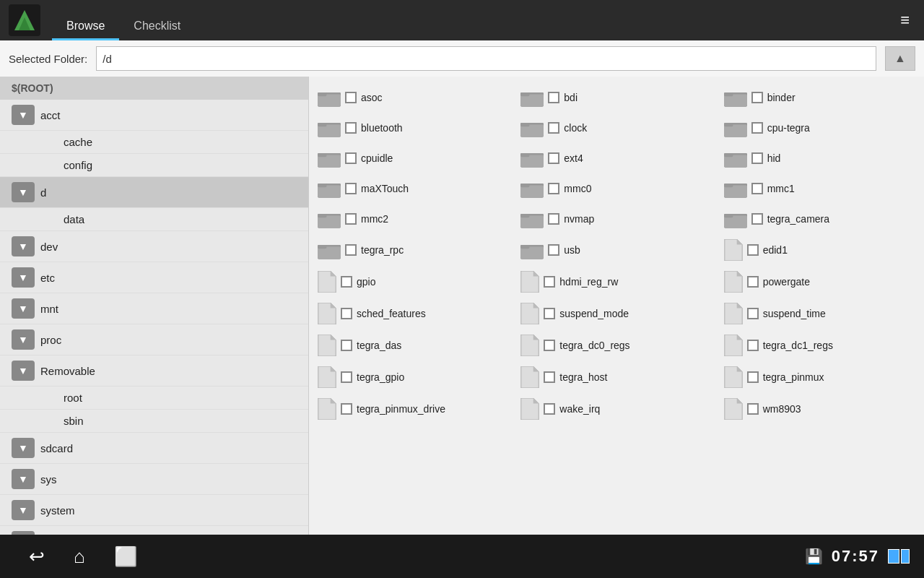 Image resolution: width=924 pixels, height=578 pixels. Describe the element at coordinates (616, 98) in the screenshot. I see `file-item-bdi: bdi` at that location.